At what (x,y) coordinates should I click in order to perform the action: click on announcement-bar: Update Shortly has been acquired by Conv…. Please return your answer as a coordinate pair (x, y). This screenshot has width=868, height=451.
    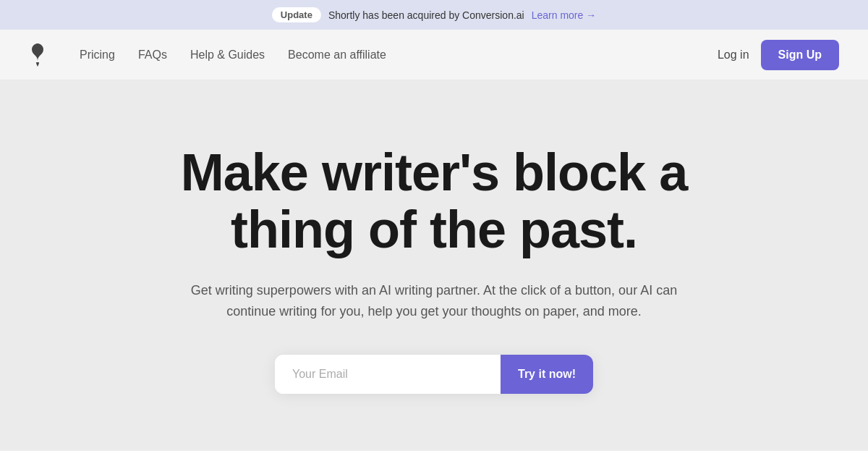
    Looking at the image, I should click on (434, 14).